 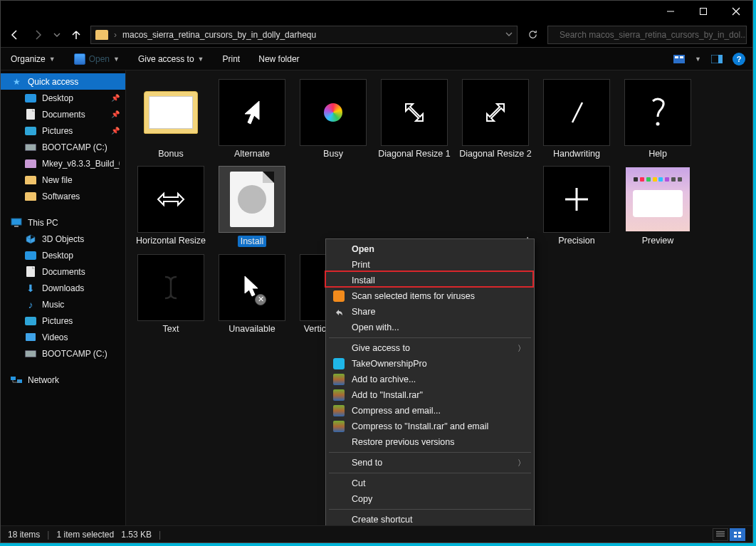 What do you see at coordinates (359, 483) in the screenshot?
I see `menu-label: Cut` at bounding box center [359, 483].